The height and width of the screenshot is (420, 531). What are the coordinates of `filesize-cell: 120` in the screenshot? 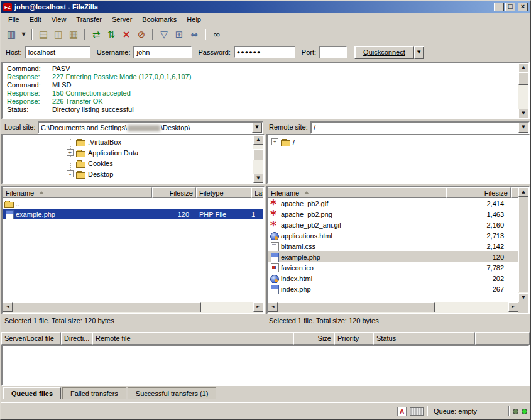 It's located at (174, 214).